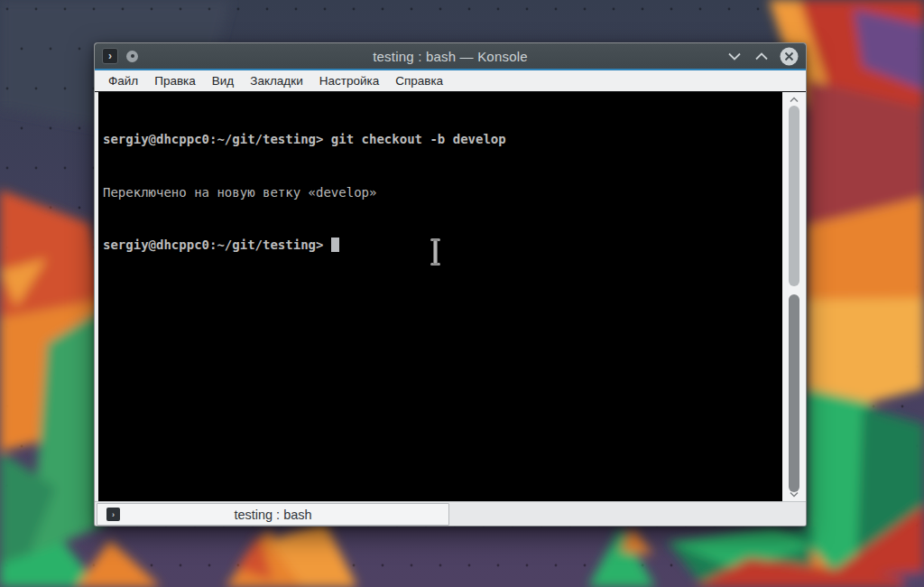  I want to click on scroll-down-icon, so click(794, 494).